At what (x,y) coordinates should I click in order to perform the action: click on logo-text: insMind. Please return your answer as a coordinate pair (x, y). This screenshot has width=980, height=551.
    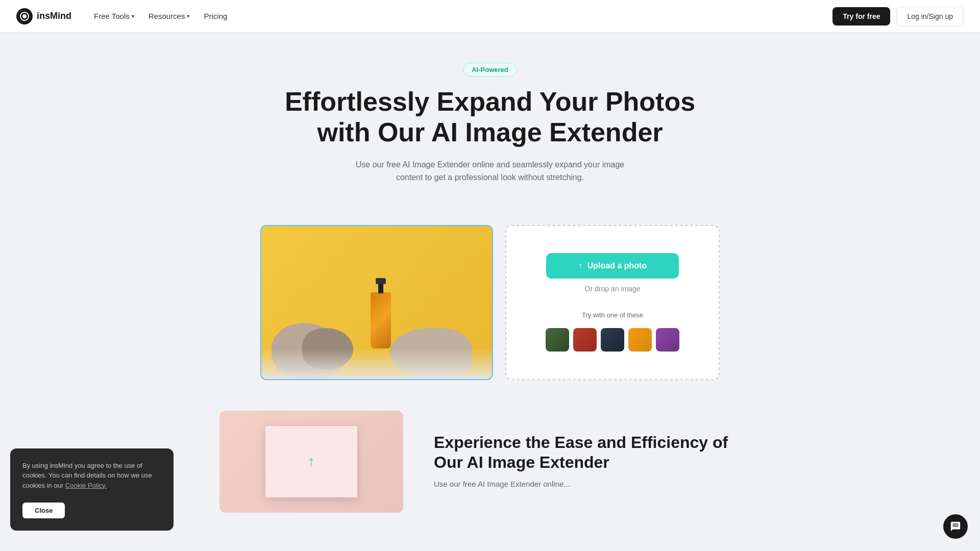
    Looking at the image, I should click on (54, 16).